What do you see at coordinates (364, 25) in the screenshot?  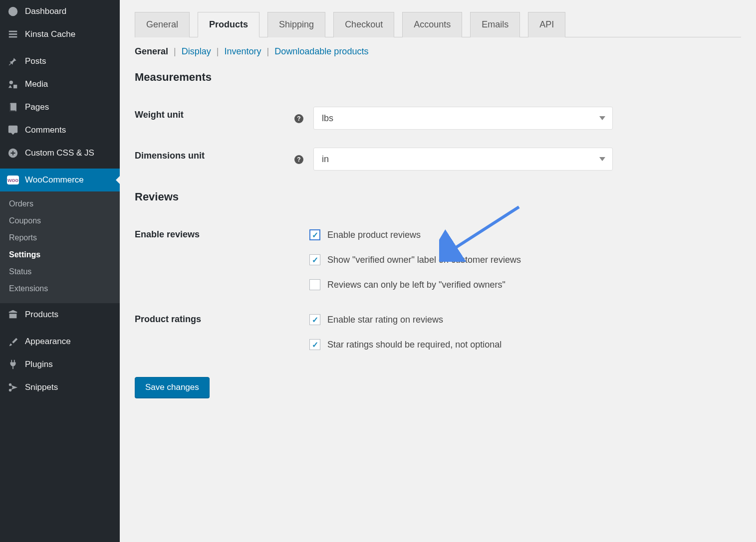 I see `tab-checkout: Checkout` at bounding box center [364, 25].